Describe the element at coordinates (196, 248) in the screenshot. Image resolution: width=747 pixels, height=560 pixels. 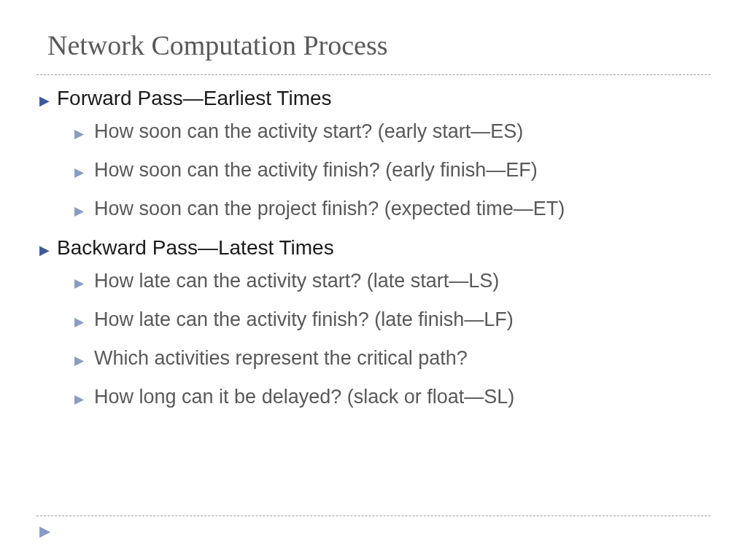
I see `heading-text: Backward Pass—Latest Times` at that location.